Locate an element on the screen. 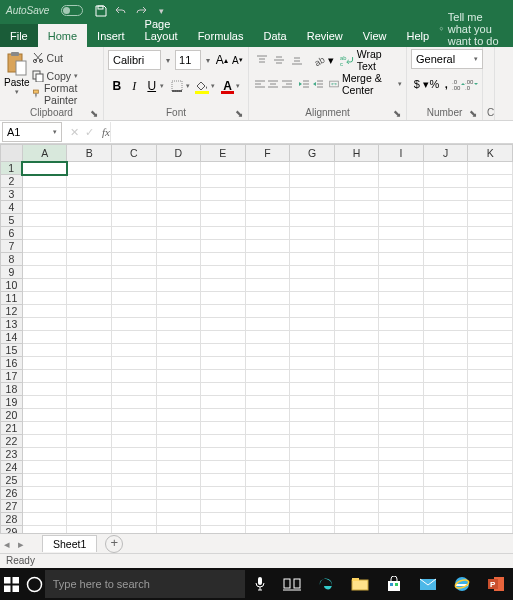 The image size is (513, 600). sheet-nav-prev-icon: ◂ is located at coordinates (7, 544).